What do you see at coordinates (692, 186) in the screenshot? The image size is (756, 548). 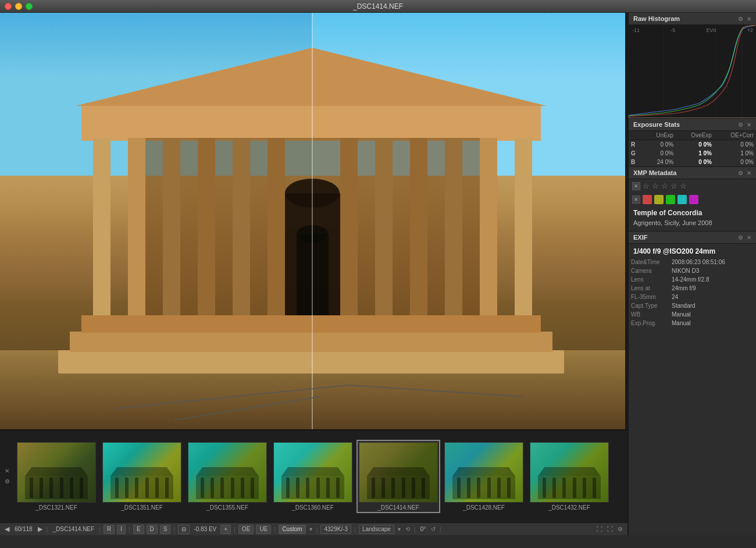 I see `xmp-stars-row-1: ✕ ☆ ☆ ☆ ☆ ☆` at bounding box center [692, 186].